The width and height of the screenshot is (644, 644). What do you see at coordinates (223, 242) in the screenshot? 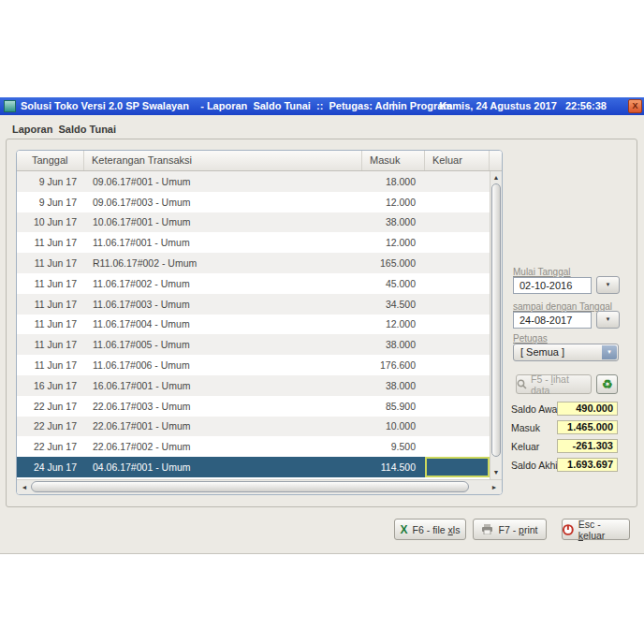
I see `cell-keterangan: 11.06.17#001 - Umum` at bounding box center [223, 242].